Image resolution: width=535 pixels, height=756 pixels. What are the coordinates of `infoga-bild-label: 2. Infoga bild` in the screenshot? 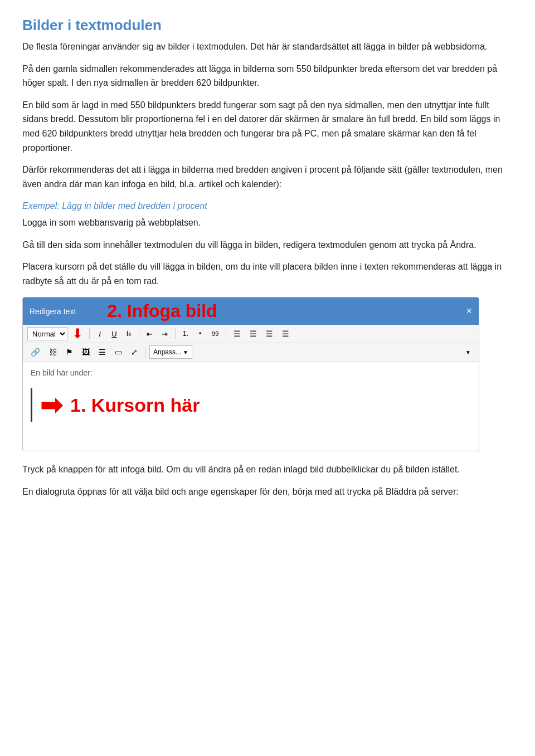 It's located at (162, 311).